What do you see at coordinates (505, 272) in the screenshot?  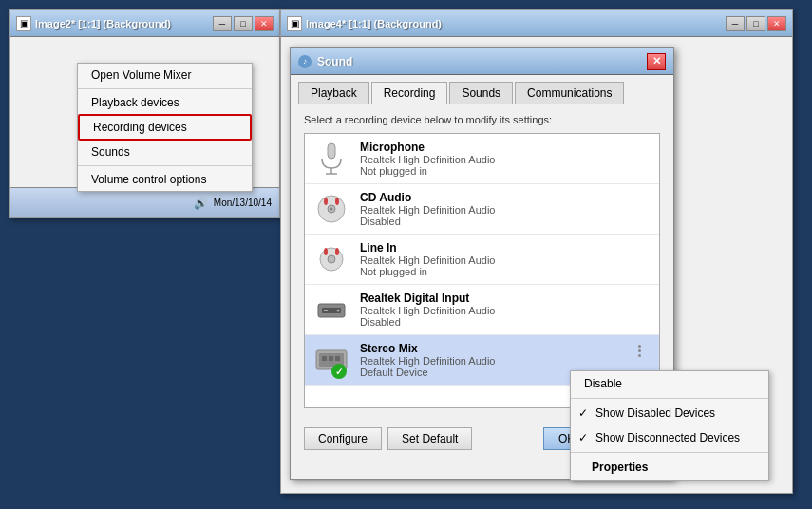 I see `device-status-line-in: Not plugged in` at bounding box center [505, 272].